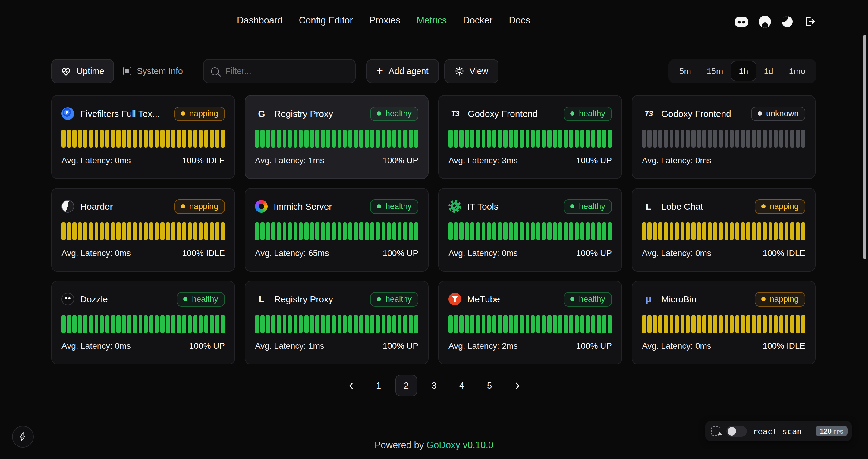 This screenshot has width=868, height=459. What do you see at coordinates (741, 22) in the screenshot?
I see `discord-icon` at bounding box center [741, 22].